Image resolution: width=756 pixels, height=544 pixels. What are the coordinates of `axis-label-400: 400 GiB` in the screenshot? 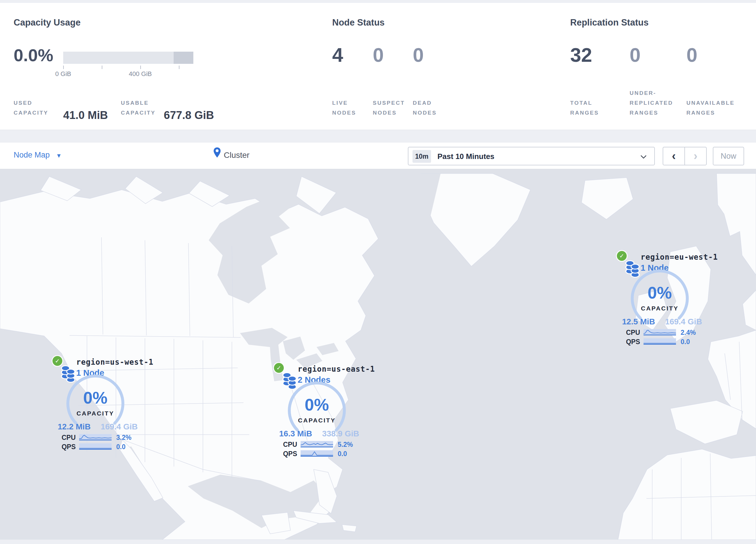 It's located at (140, 74).